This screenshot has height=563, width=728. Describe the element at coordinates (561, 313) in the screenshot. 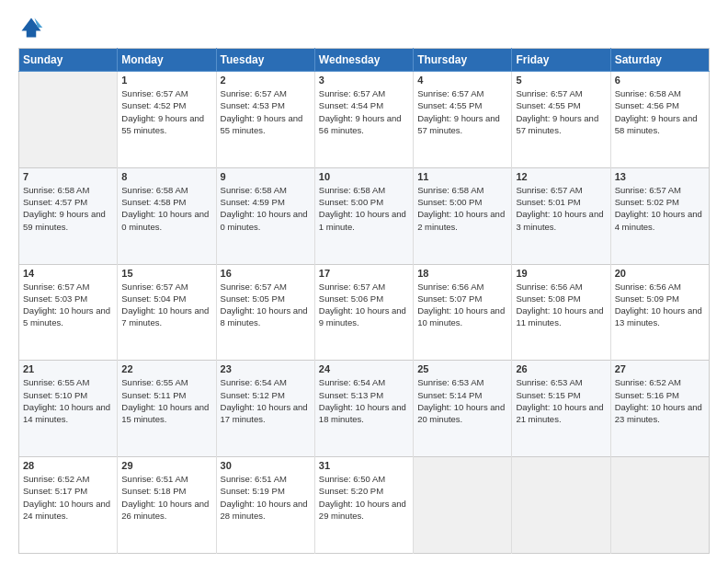

I see `calendar-cell: 19 Sunrise: 6:56 AM Sunset: 5:08 PM Dayl…` at that location.